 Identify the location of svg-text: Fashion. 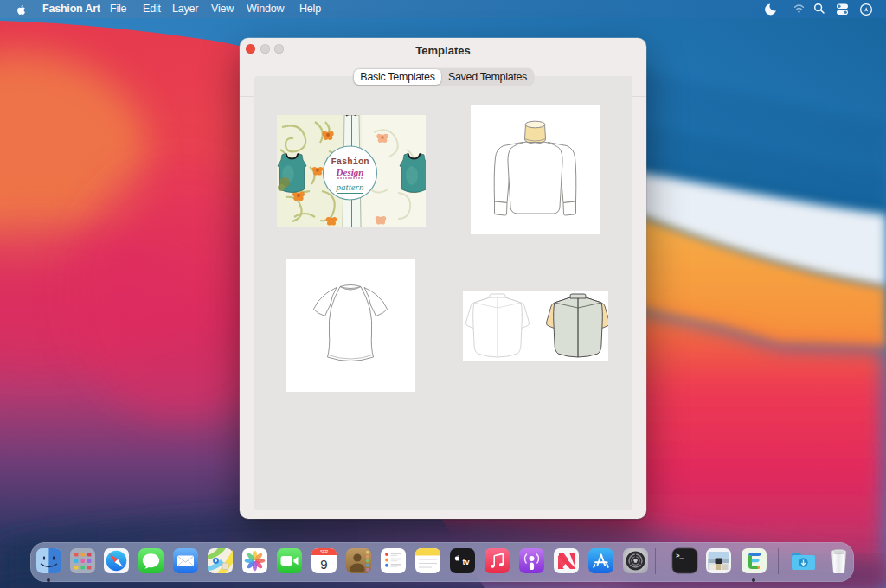
(350, 162).